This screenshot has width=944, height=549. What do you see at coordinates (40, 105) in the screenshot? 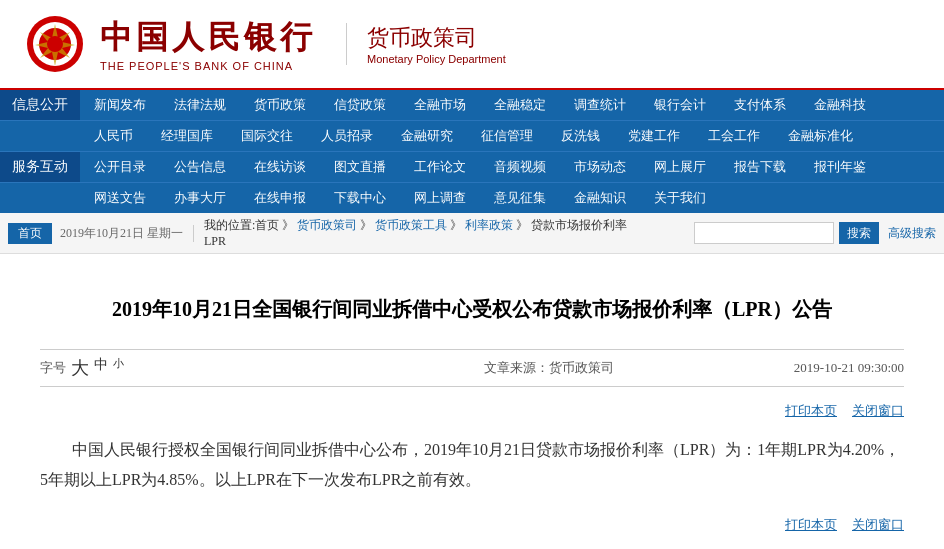
I see `nav-section-xinxi: 信息公开` at bounding box center [40, 105].